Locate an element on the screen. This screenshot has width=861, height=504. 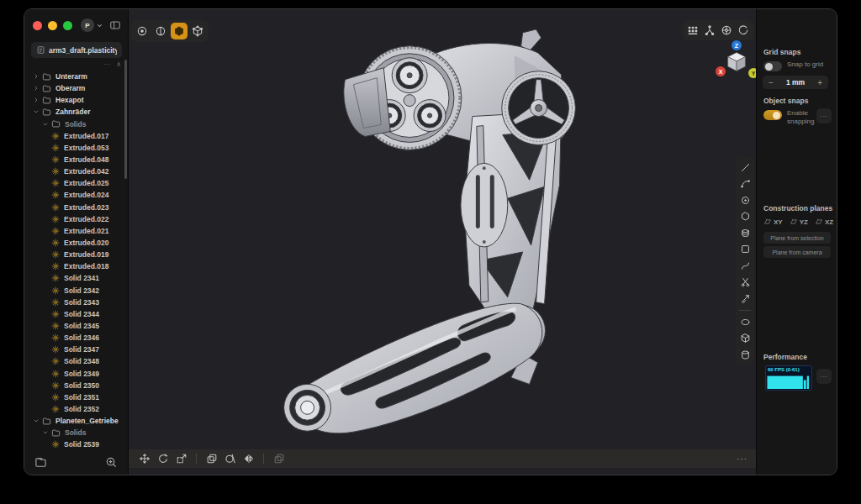
gizmo-axis-x: X is located at coordinates (721, 71).